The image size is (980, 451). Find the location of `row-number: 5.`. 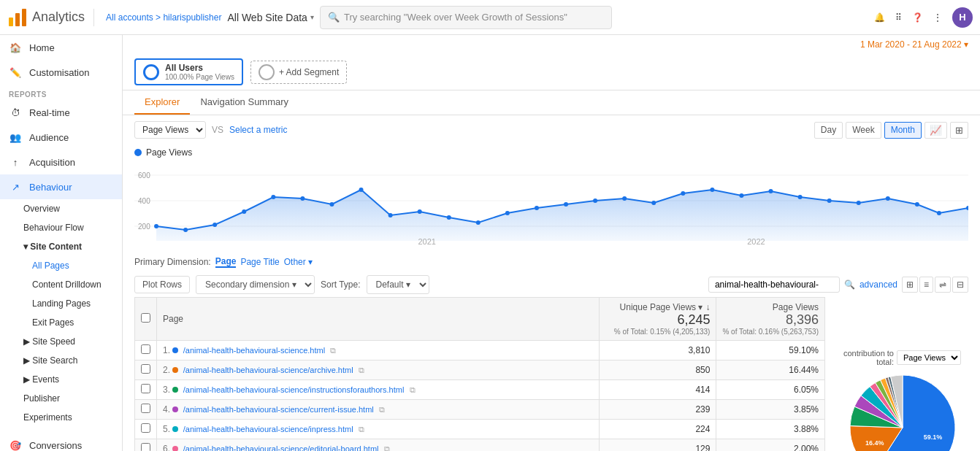

row-number: 5. is located at coordinates (166, 429).